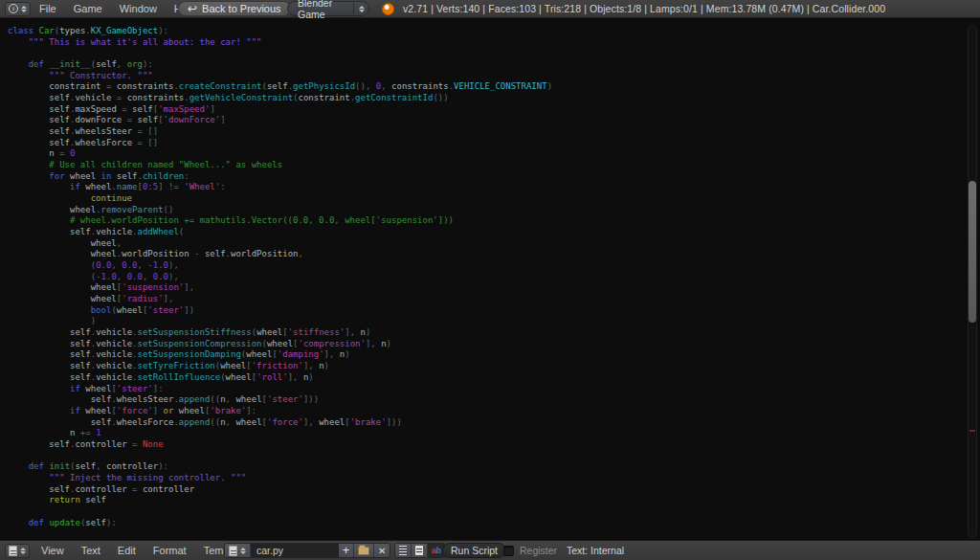 Image resolution: width=980 pixels, height=560 pixels. Describe the element at coordinates (494, 390) in the screenshot. I see `code-line: if wheel['steer']:` at that location.